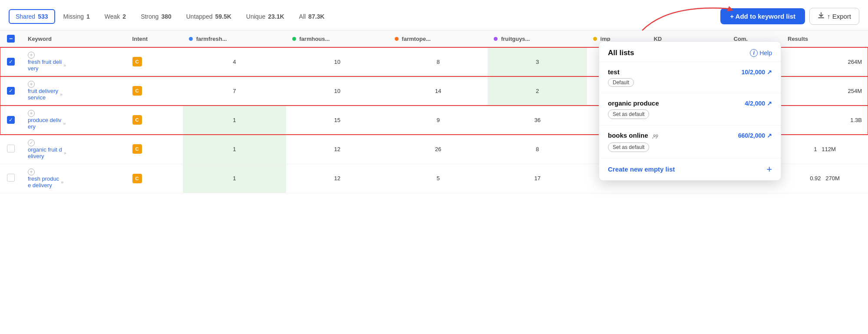 The image size is (868, 334). Describe the element at coordinates (11, 39) in the screenshot. I see `col-select-all: −` at that location.